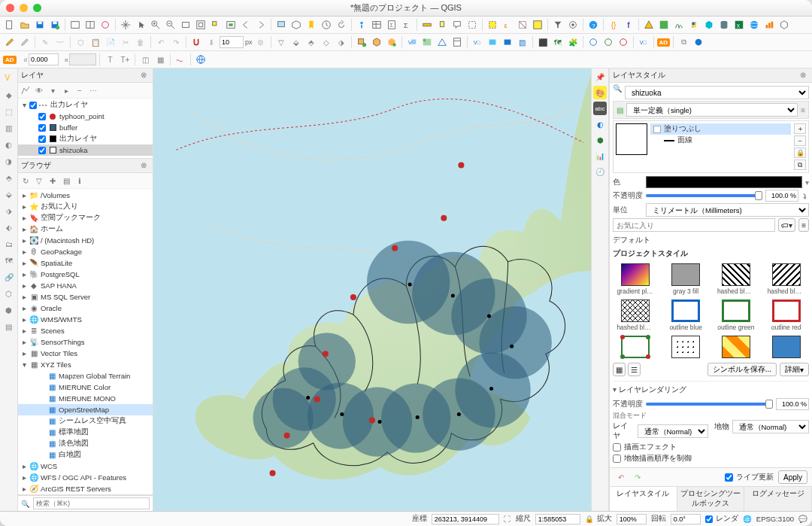 This screenshot has height=526, width=812. I want to click on w2-button, so click(608, 42).